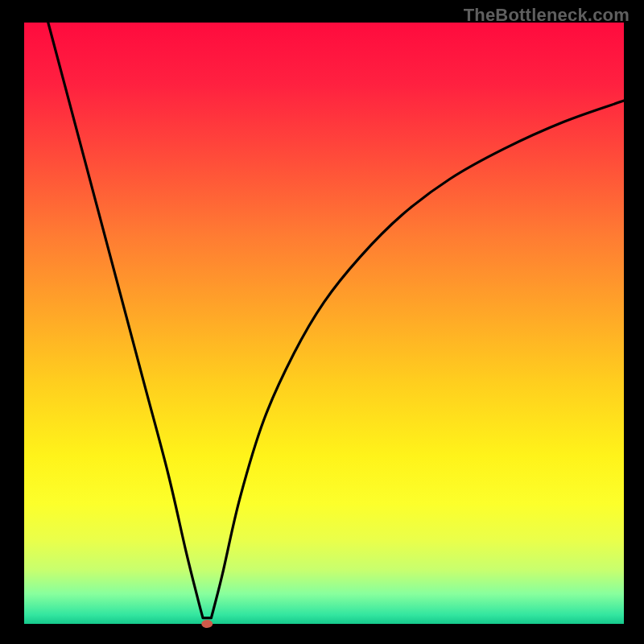  What do you see at coordinates (547, 15) in the screenshot?
I see `watermark-text: TheBottleneck.com` at bounding box center [547, 15].